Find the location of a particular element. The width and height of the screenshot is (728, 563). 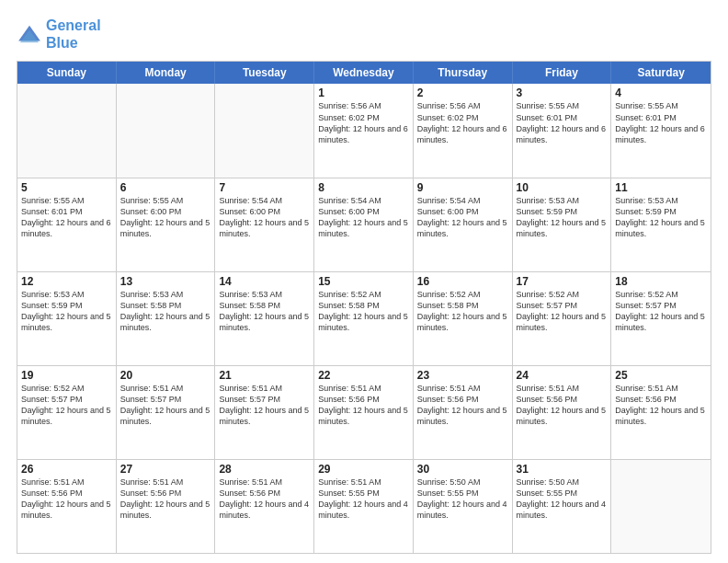

calendar-day-21: 21Sunrise: 5:51 AM Sunset: 5:57 PM Dayli… is located at coordinates (265, 412).